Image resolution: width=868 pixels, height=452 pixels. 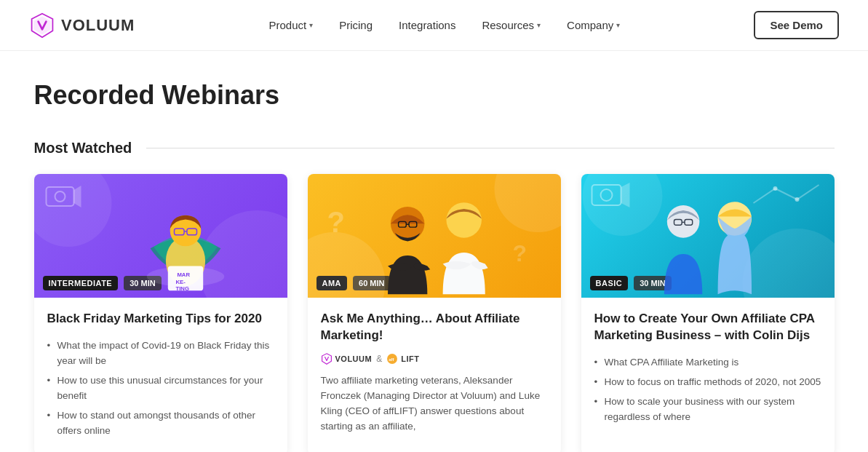 I want to click on card-1-bullets: What the impact of Covid-19 on Black Fri…, so click(x=161, y=389).